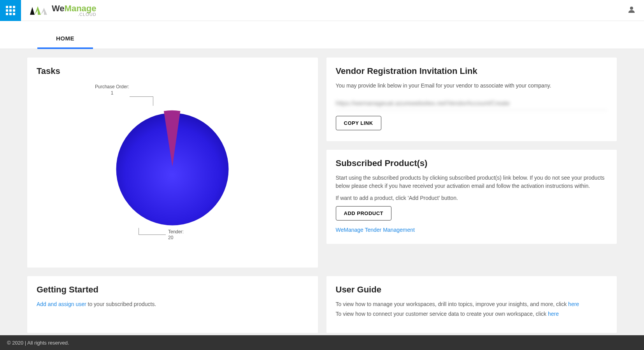 Image resolution: width=644 pixels, height=350 pixels. Describe the element at coordinates (173, 304) in the screenshot. I see `getting-started-text: Add and assign user to your subscribed p…` at that location.